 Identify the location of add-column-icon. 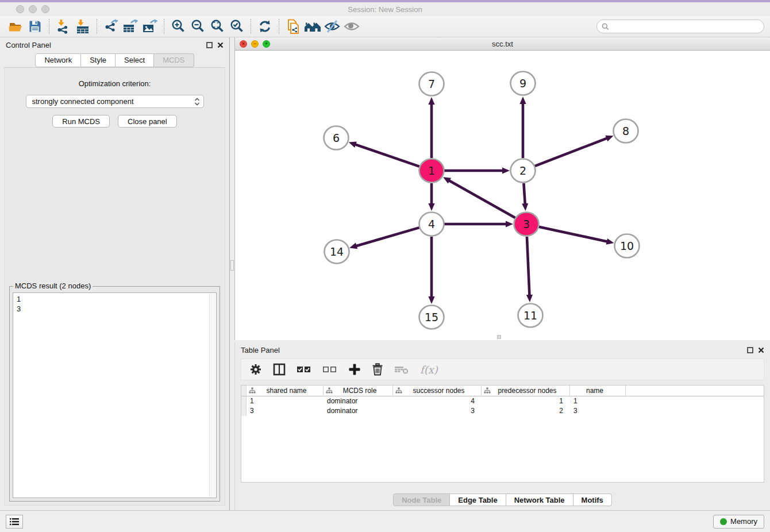
(355, 369).